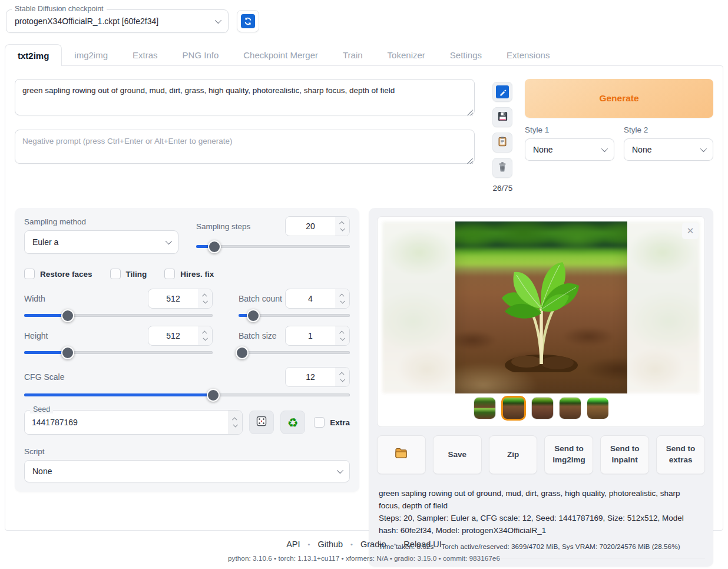  What do you see at coordinates (173, 336) in the screenshot?
I see `height-value` at bounding box center [173, 336].